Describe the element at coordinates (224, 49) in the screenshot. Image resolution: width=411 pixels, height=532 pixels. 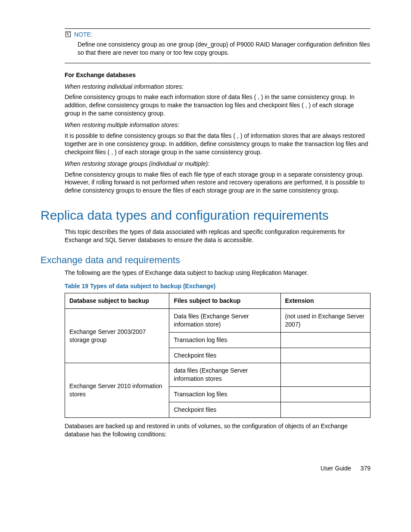
I see `note-body: Define one consistency group as one grou…` at that location.